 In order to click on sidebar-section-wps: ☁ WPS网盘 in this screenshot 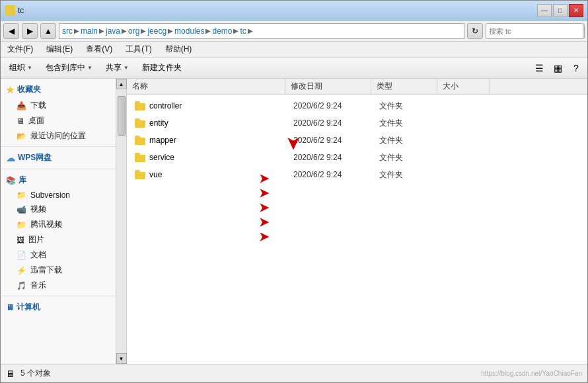, I will do `click(58, 157)`.